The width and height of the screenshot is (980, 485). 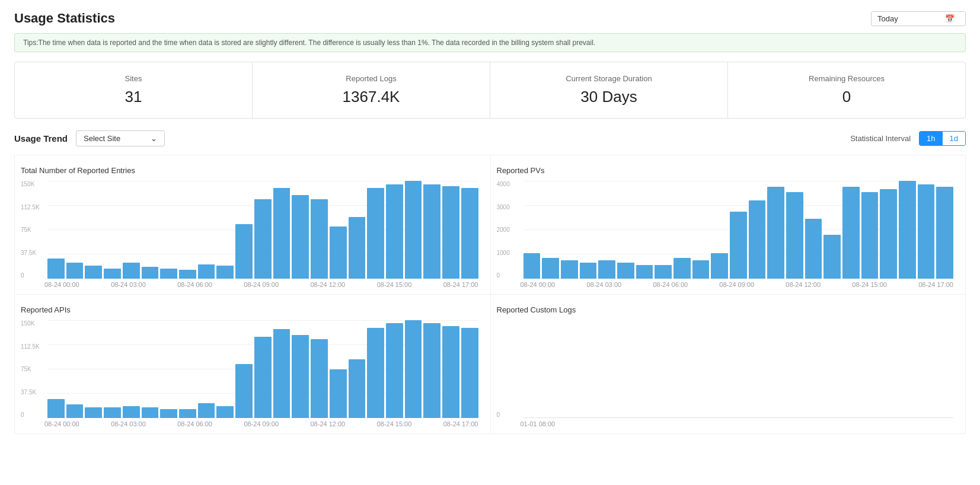 What do you see at coordinates (728, 364) in the screenshot?
I see `chart-panel-reported-custom-logs: Reported Custom Logs 0 01-01 08:00` at bounding box center [728, 364].